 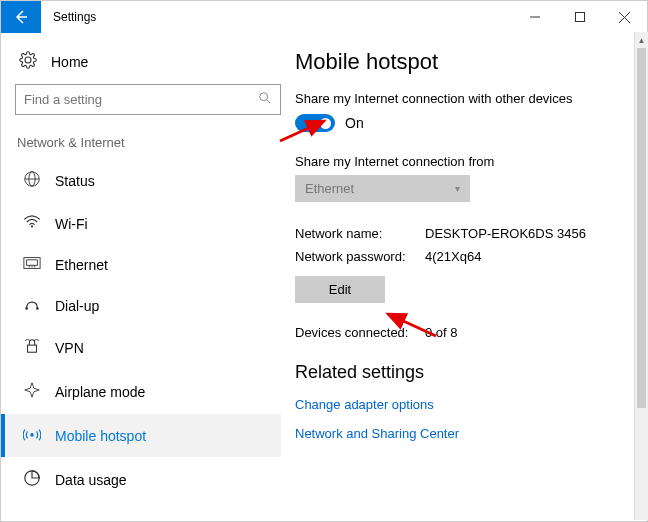 I want to click on wifi-icon, so click(x=32, y=224).